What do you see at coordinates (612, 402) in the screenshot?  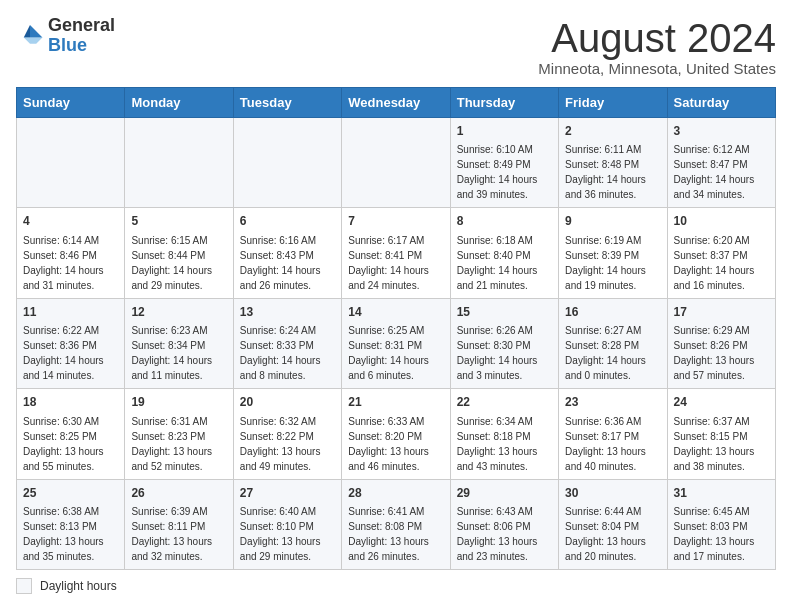 I see `day-number: 23` at bounding box center [612, 402].